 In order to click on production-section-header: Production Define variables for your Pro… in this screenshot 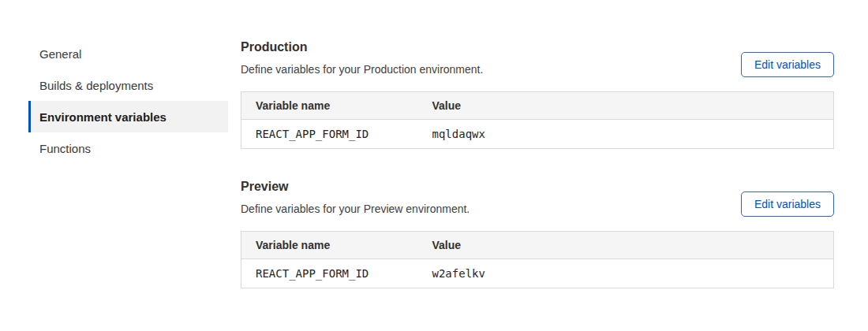, I will do `click(537, 58)`.